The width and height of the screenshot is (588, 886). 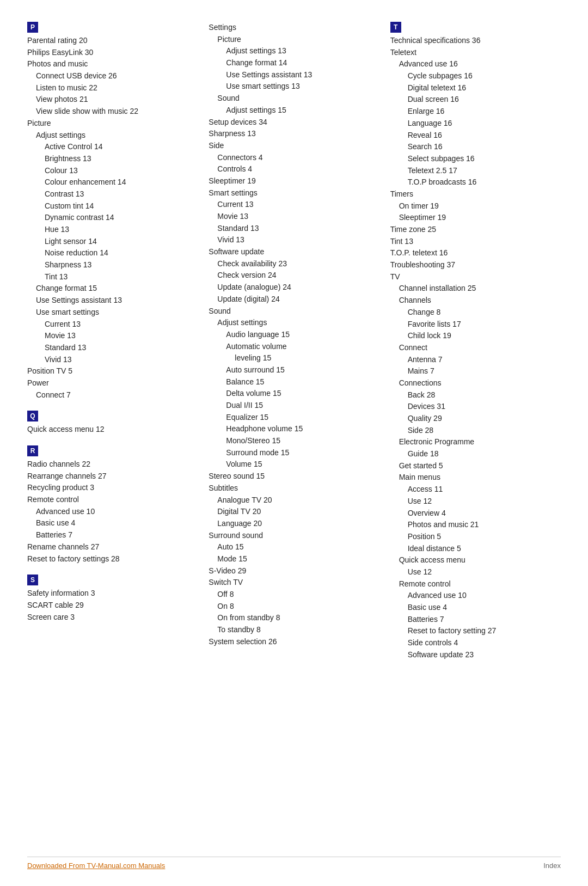 What do you see at coordinates (294, 158) in the screenshot?
I see `index-entry: Connectors 4` at bounding box center [294, 158].